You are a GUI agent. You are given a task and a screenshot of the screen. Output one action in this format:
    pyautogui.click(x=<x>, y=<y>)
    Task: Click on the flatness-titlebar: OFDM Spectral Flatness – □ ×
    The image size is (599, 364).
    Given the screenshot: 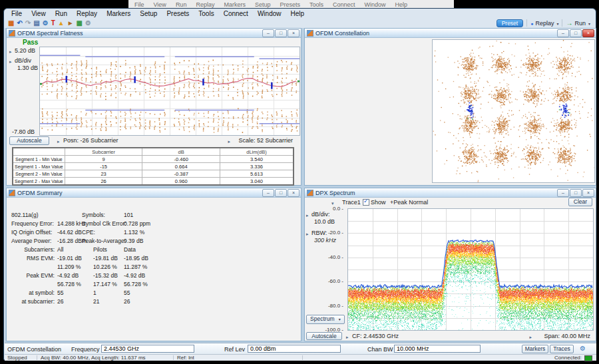 What is the action you would take?
    pyautogui.click(x=154, y=33)
    